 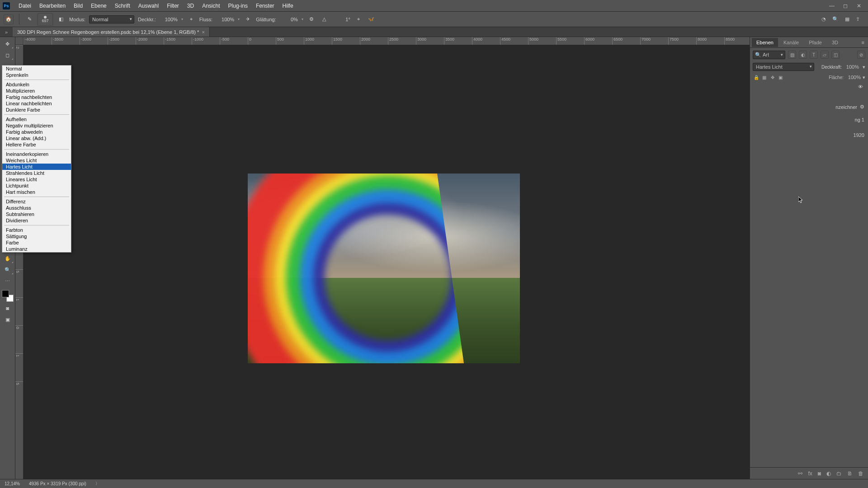 What do you see at coordinates (824, 19) in the screenshot?
I see `cloud-docs-icon: ◔` at bounding box center [824, 19].